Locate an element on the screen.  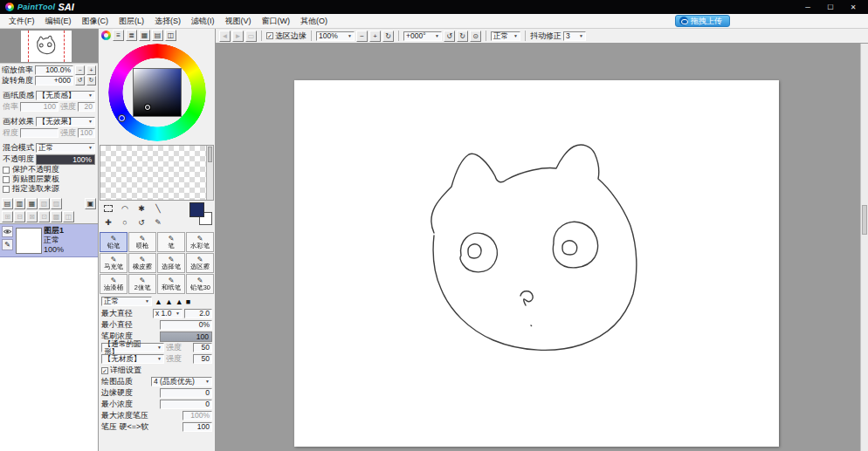
brush-tip-hard-icon: ▲ is located at coordinates (180, 302).